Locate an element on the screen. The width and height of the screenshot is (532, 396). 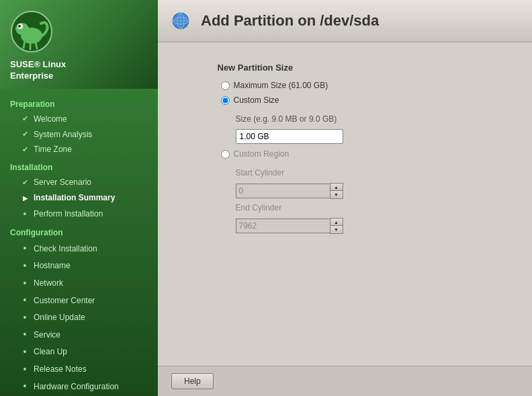
sidebar-item-perform-installation: Perform Installation is located at coordinates (79, 214).